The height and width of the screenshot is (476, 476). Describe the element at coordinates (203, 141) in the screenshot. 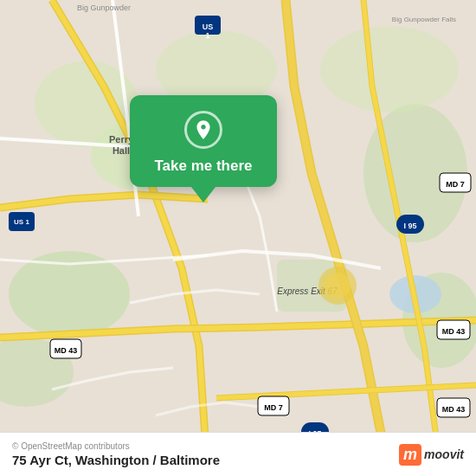

I see `popup-bubble: Take me there` at that location.